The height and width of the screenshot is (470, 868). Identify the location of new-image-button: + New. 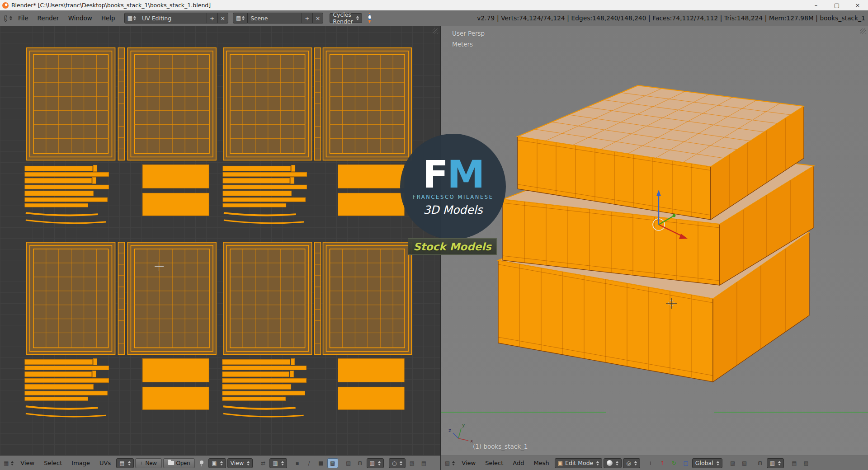
(148, 463).